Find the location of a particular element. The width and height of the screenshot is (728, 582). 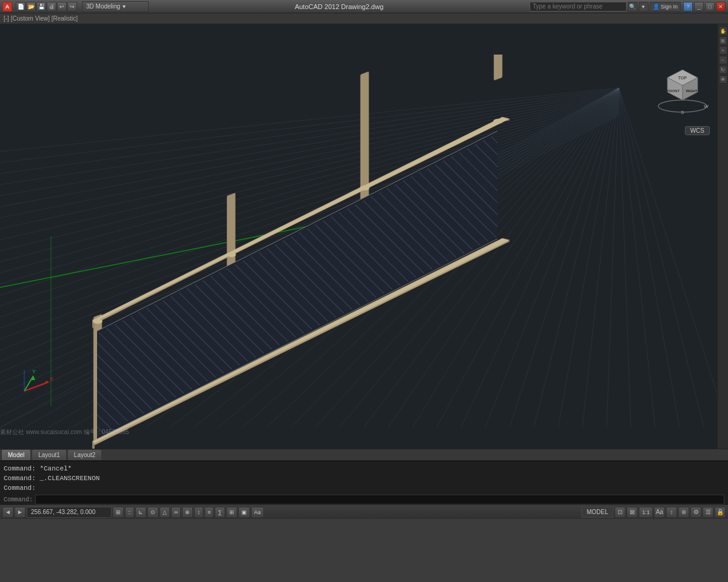

ducs-toggle: ⊕ is located at coordinates (187, 512).